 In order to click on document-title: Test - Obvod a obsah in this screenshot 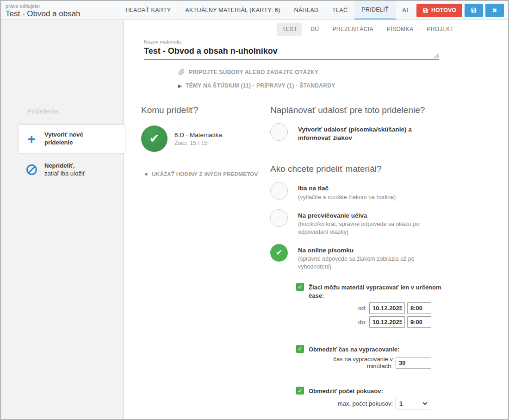, I will do `click(62, 14)`.